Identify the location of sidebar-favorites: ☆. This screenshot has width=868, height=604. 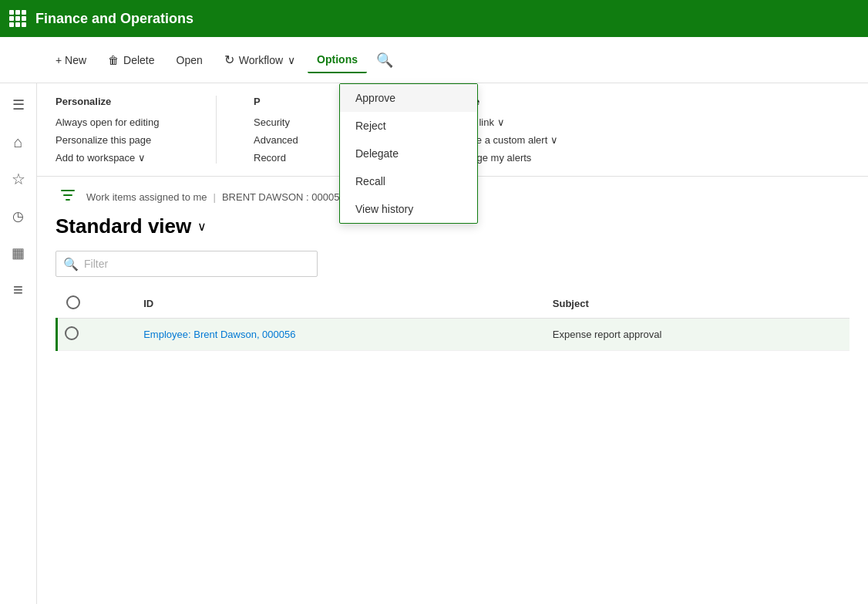
(19, 179).